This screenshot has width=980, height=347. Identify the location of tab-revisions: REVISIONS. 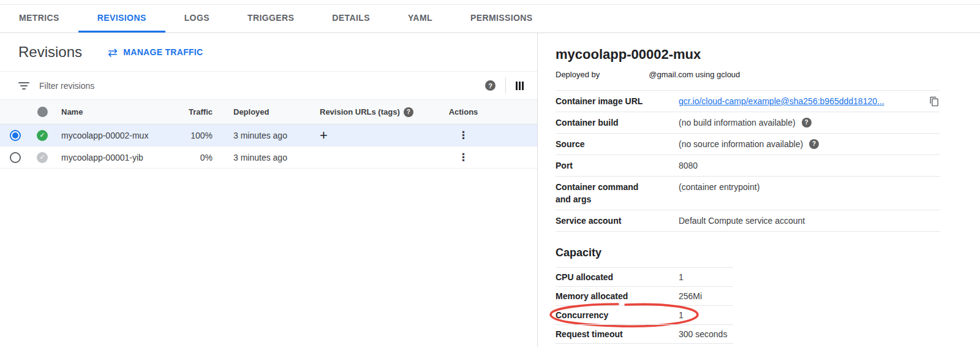
(122, 18).